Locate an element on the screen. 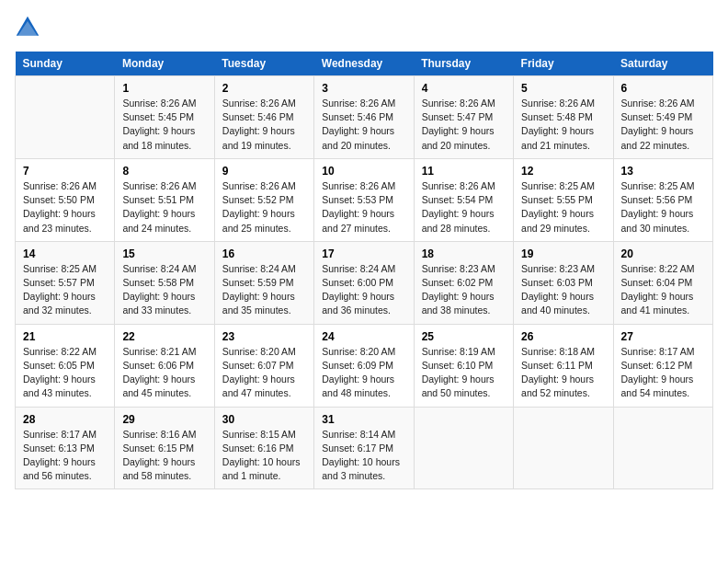 Image resolution: width=728 pixels, height=563 pixels. day-info: Sunrise: 8:26 AM Sunset: 5:45 PM Dayligh… is located at coordinates (164, 125).